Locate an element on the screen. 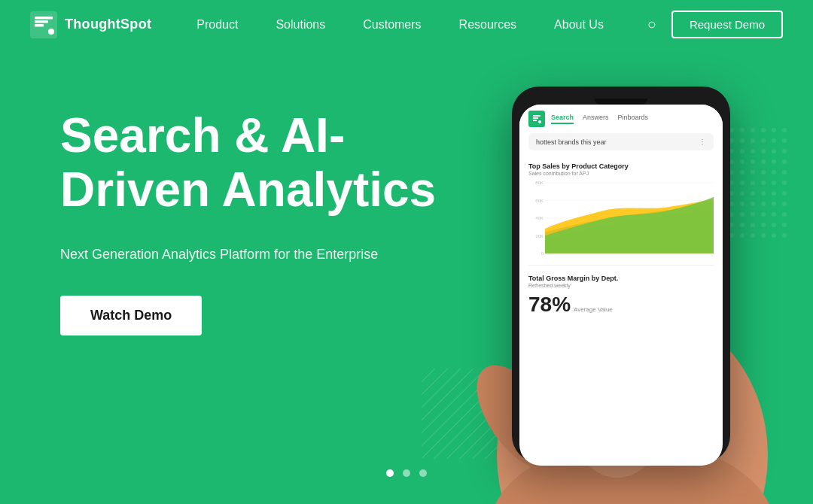 The height and width of the screenshot is (504, 813). chart1-subtitle: Sales contribution for APJ is located at coordinates (621, 173).